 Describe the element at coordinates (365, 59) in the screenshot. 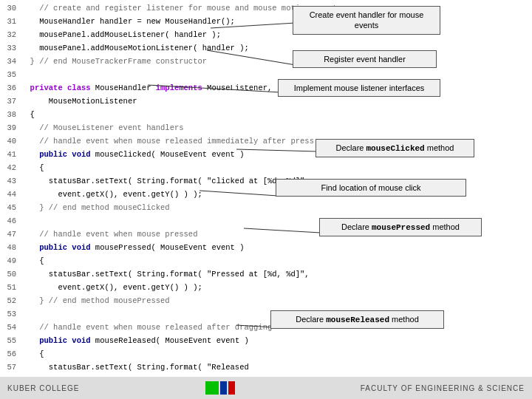

I see `annotation-register-event: Register event handler` at that location.